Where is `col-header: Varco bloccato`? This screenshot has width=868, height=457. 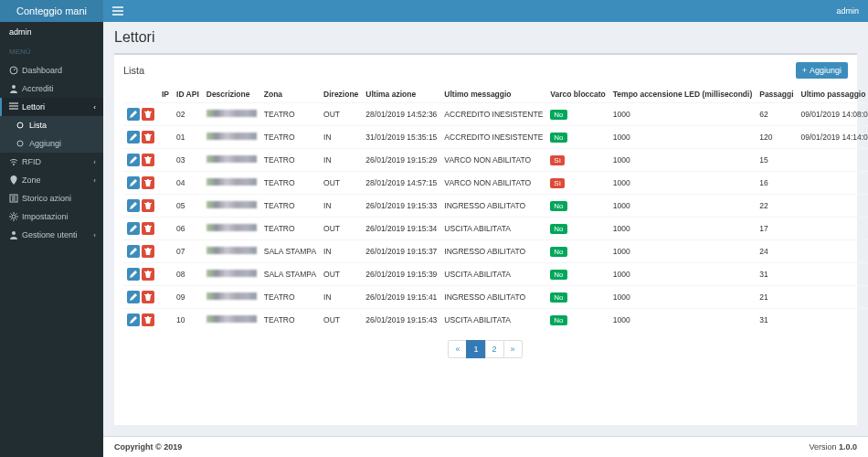 col-header: Varco bloccato is located at coordinates (577, 95).